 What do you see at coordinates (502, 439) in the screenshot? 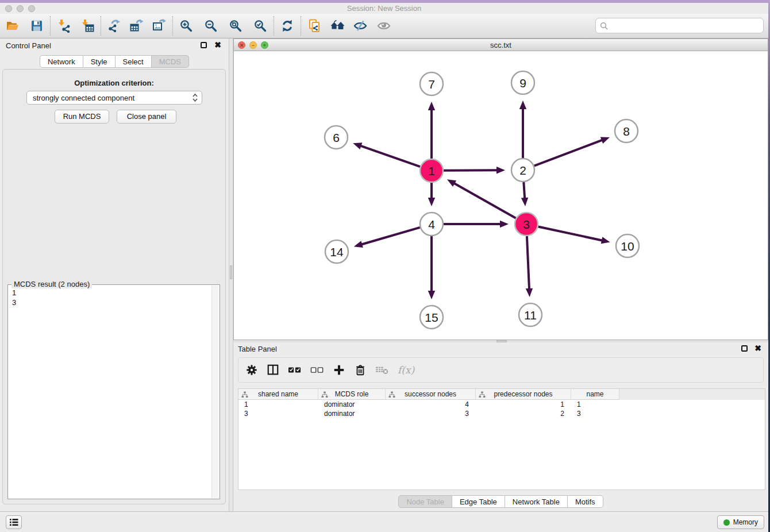
I see `node-table: shared nameMCDS rolesuccessor nodesprede…` at bounding box center [502, 439].